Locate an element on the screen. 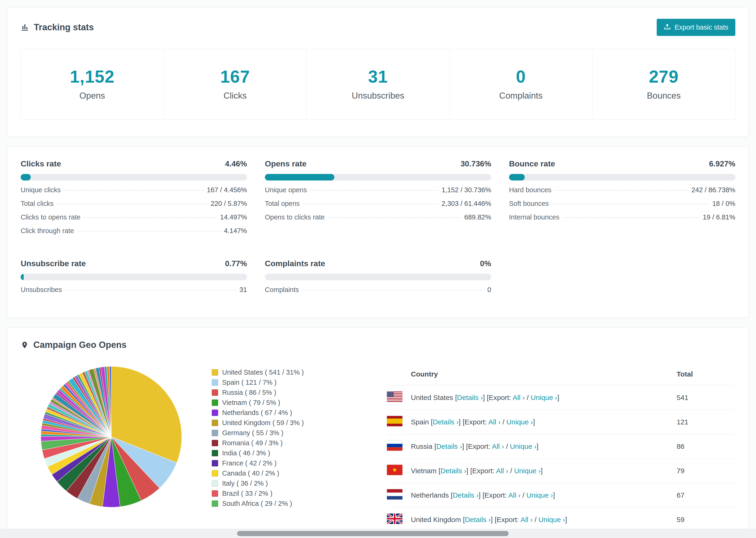 Image resolution: width=756 pixels, height=538 pixels. scrollbar-thumb is located at coordinates (373, 533).